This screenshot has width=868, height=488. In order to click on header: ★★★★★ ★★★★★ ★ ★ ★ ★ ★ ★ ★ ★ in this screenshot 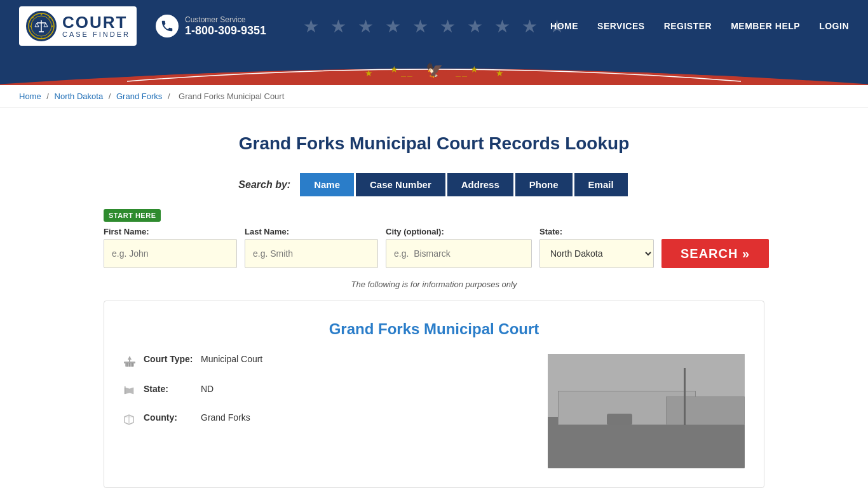, I will do `click(434, 26)`.